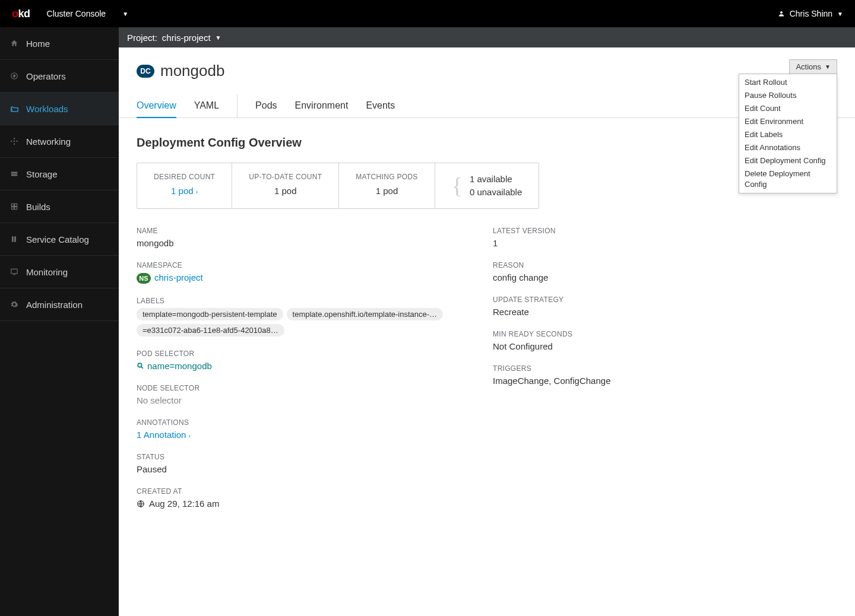 The height and width of the screenshot is (616, 855). Describe the element at coordinates (14, 207) in the screenshot. I see `builds-icon` at that location.